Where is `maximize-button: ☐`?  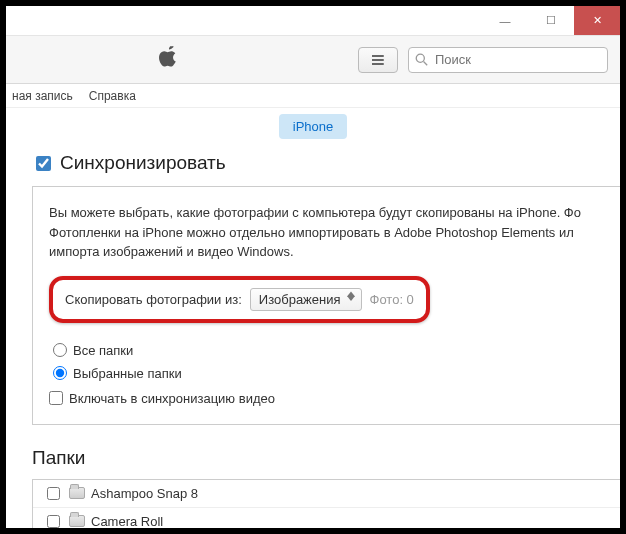
maximize-button: ☐ is located at coordinates (551, 20).